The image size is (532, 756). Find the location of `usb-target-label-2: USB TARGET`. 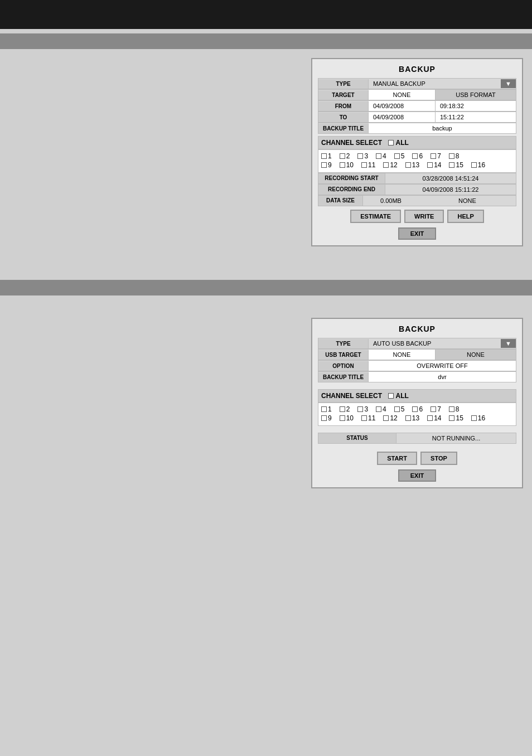

usb-target-label-2: USB TARGET is located at coordinates (344, 355).